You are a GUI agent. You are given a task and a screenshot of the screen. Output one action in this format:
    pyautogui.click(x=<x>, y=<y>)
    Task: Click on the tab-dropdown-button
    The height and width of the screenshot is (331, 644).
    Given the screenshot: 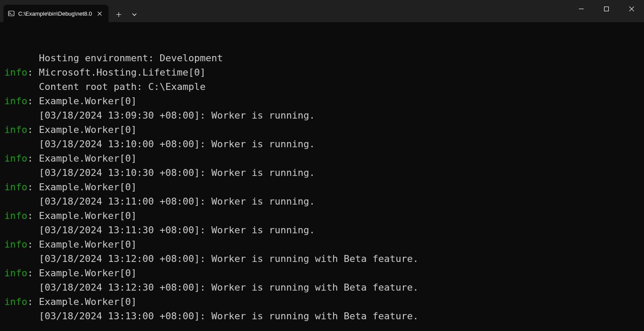 What is the action you would take?
    pyautogui.click(x=135, y=14)
    